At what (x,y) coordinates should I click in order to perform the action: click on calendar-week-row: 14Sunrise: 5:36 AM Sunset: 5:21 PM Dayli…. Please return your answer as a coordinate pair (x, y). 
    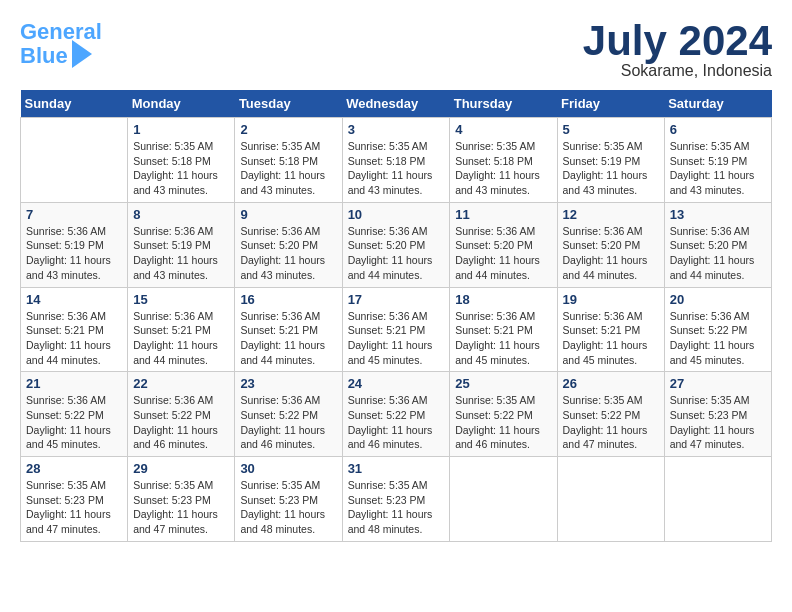
    Looking at the image, I should click on (396, 330).